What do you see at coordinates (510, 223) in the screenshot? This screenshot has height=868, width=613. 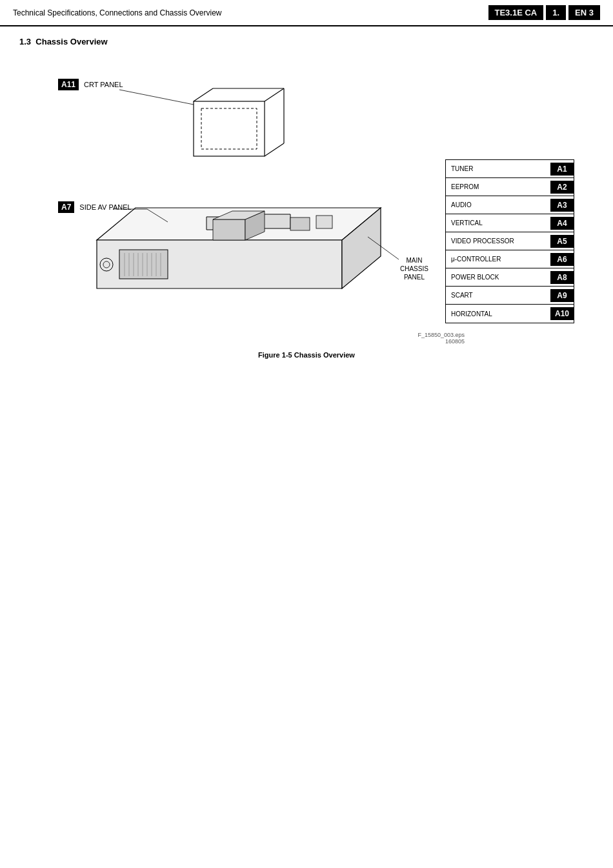 I see `component-row: VERTICALA4` at bounding box center [510, 223].